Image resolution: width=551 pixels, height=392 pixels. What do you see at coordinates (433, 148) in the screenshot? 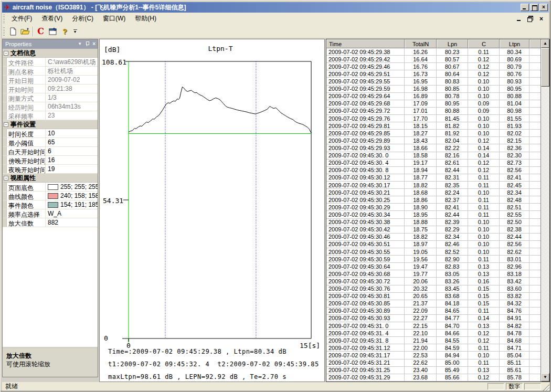
I see `table-row: 2009-07-02 09:45:29.9318.6682.220.1482.3…` at bounding box center [433, 148].